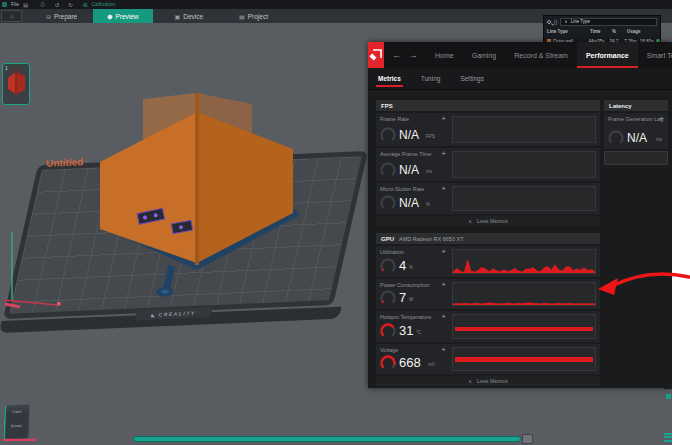 The image size is (690, 445). Describe the element at coordinates (488, 326) in the screenshot. I see `metric-card-hotspot-temperature: Hotspot Temperature + 31 °C` at that location.